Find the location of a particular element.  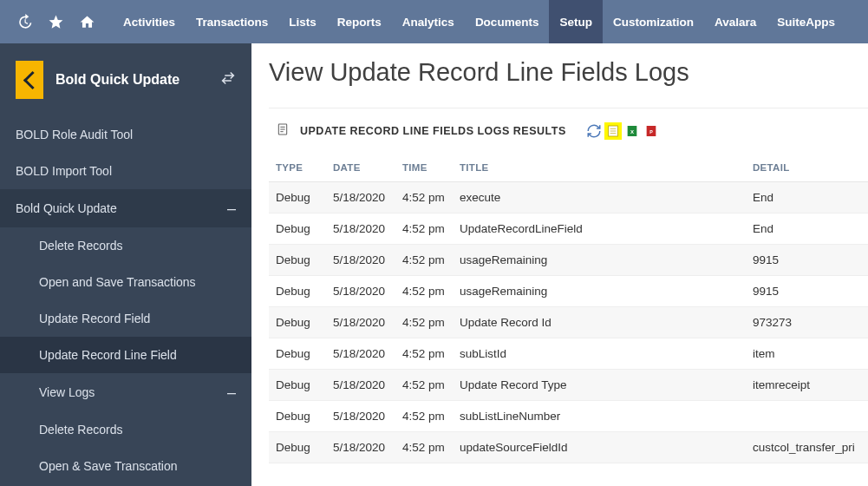

table-row: Debug5/18/20204:52 pmsubListIditem is located at coordinates (569, 354).